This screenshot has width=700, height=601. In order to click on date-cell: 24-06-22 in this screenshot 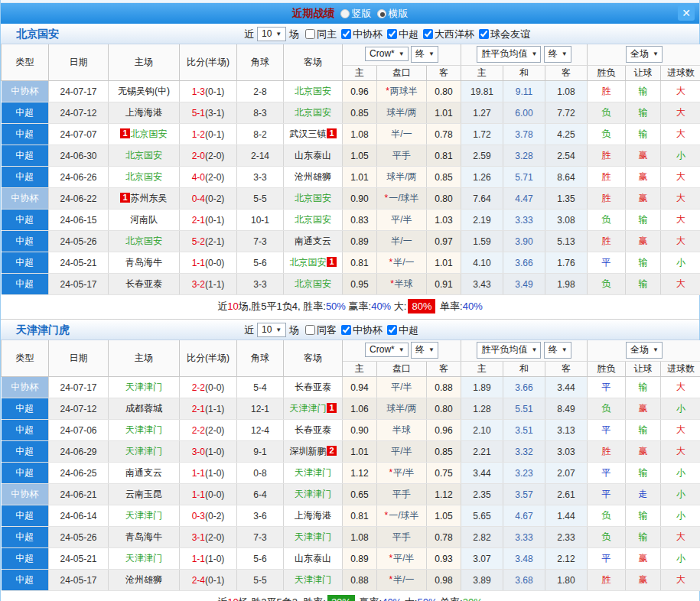, I will do `click(79, 199)`.